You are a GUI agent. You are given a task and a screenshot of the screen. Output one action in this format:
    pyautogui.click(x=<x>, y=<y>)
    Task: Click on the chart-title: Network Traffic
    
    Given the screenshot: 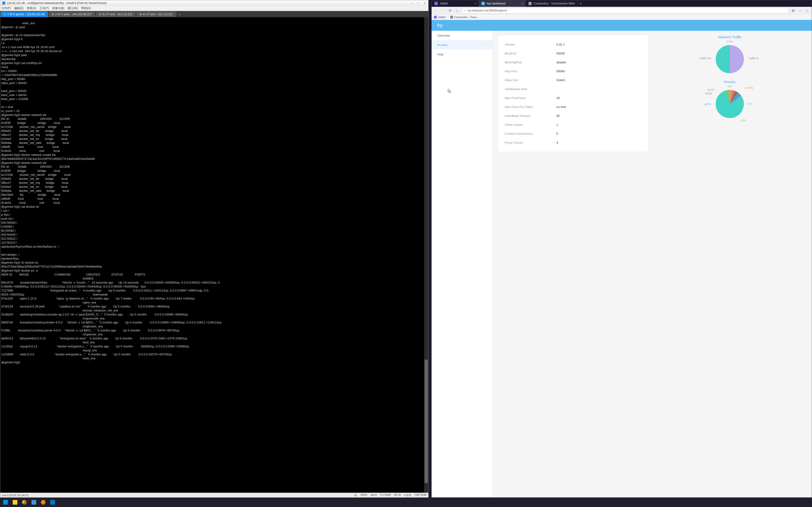 What is the action you would take?
    pyautogui.click(x=730, y=37)
    